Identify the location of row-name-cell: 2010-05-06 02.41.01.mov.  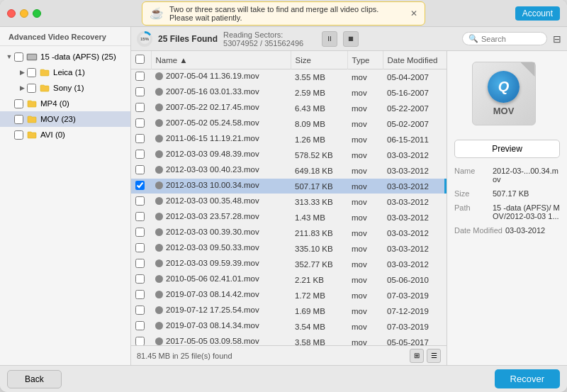
(221, 279).